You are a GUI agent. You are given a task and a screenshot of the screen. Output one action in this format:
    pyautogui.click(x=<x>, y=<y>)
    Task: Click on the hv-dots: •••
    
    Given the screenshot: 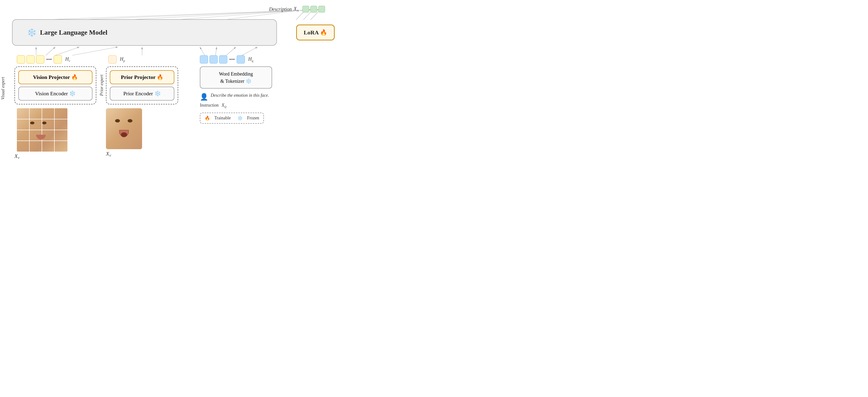 What is the action you would take?
    pyautogui.click(x=49, y=59)
    